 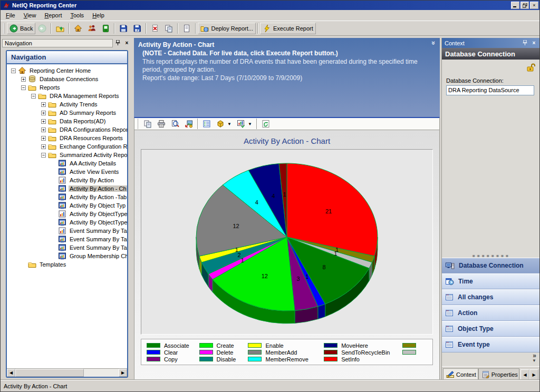 What do you see at coordinates (21, 28) in the screenshot?
I see `back-button: Back` at bounding box center [21, 28].